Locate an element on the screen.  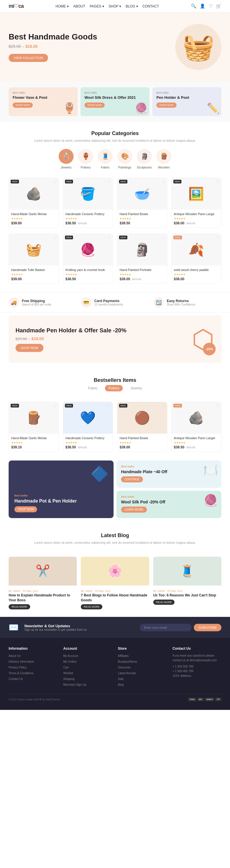
blog-card-3: 🧵 By: Admin 25 May, 2121 Us Too: 6 Reaso… is located at coordinates (187, 584).